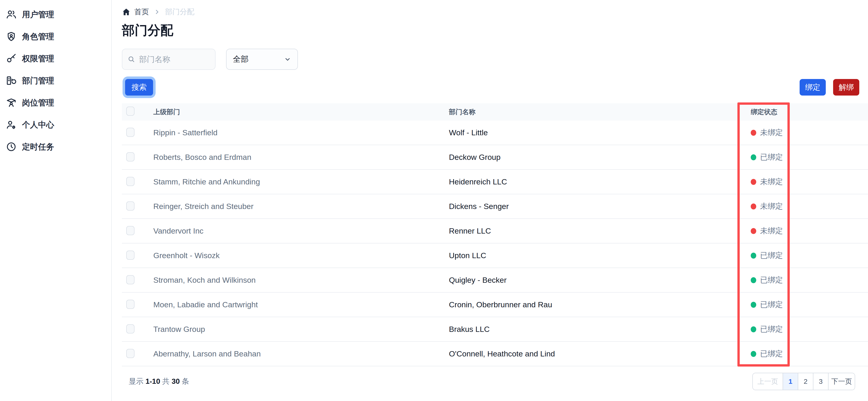 The image size is (868, 401). What do you see at coordinates (56, 59) in the screenshot?
I see `sidebar-item-permission-management: 权限管理` at bounding box center [56, 59].